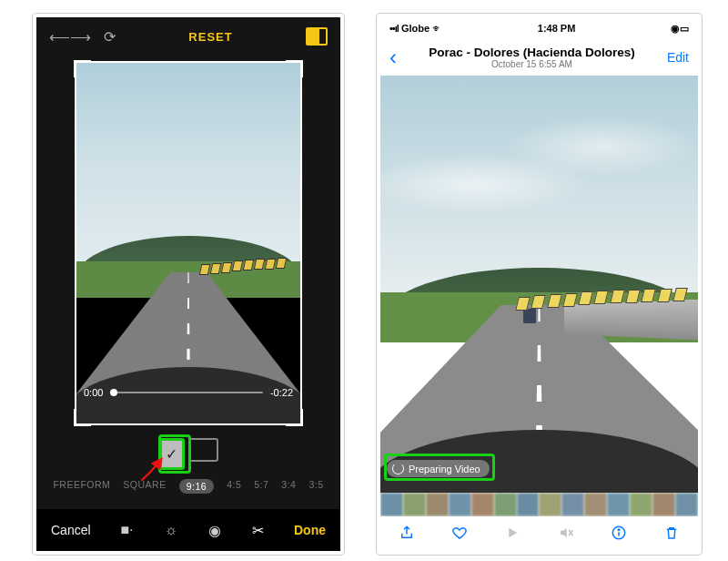 Image resolution: width=728 pixels, height=561 pixels. I want to click on crop-tool-icon: ✂, so click(258, 530).